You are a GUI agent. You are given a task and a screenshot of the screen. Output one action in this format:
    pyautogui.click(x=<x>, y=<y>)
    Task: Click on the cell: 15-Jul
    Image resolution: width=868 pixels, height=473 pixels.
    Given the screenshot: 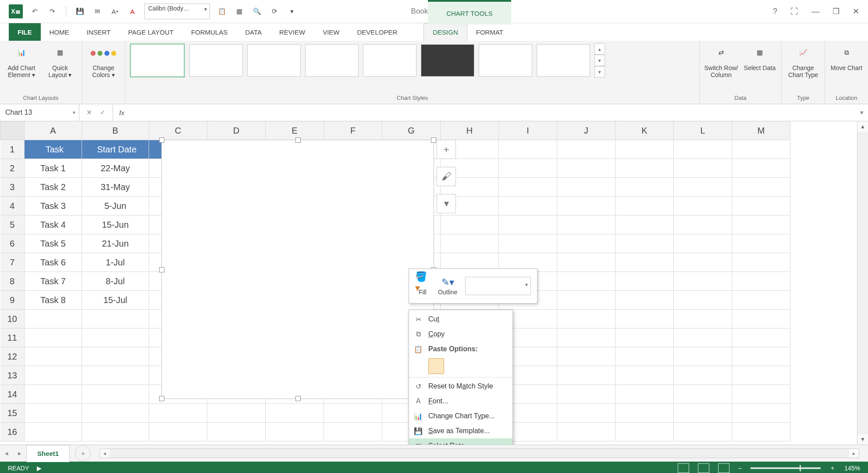 What is the action you would take?
    pyautogui.click(x=116, y=300)
    